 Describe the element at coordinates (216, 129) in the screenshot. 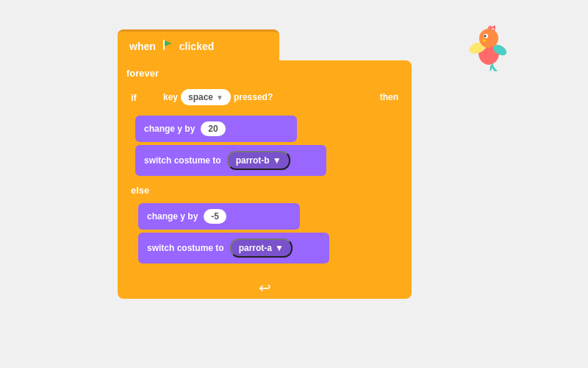

I see `change-y-then-block: change y by 20` at that location.